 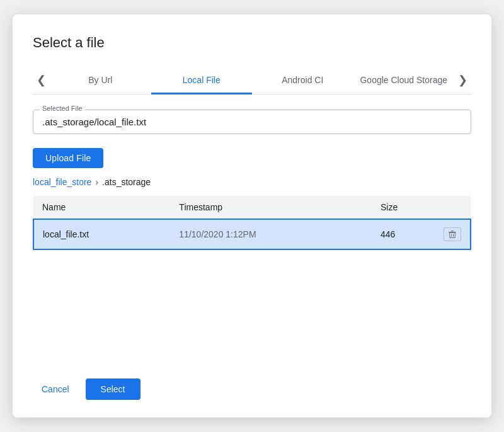 What do you see at coordinates (302, 81) in the screenshot?
I see `tab-android-ci: Android CI` at bounding box center [302, 81].